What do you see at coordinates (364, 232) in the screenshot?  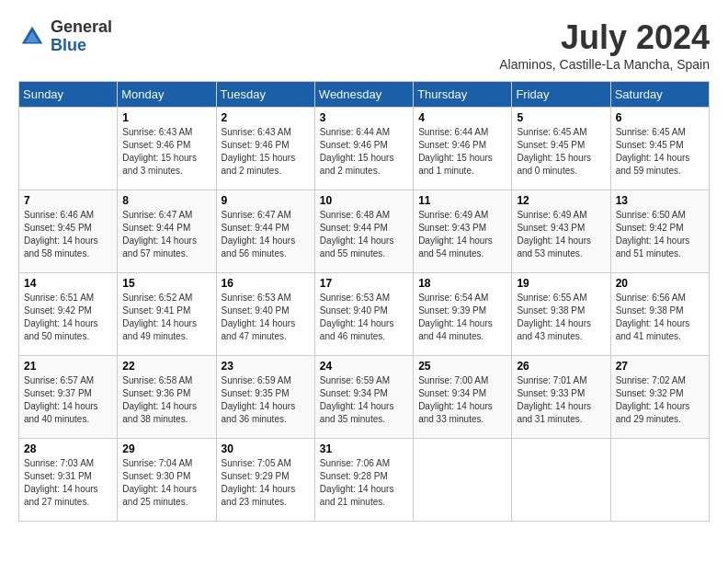 I see `calendar-cell: 10Sunrise: 6:48 AMSunset: 9:44 PMDayligh…` at bounding box center [364, 232].